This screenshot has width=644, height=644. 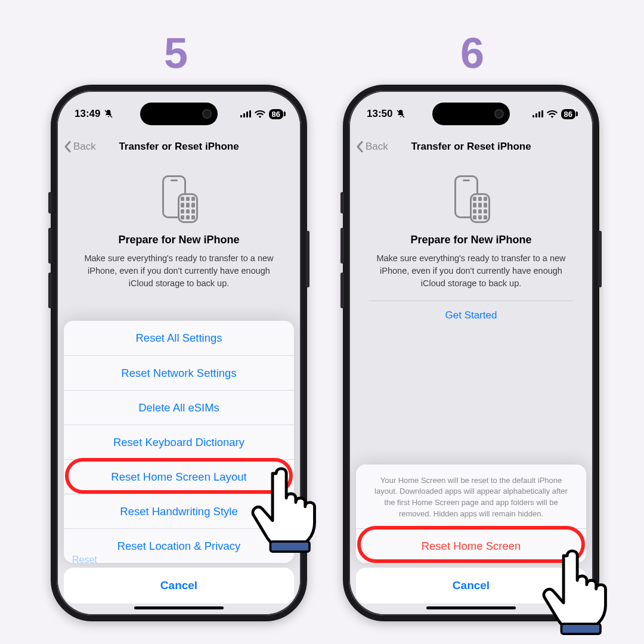 What do you see at coordinates (471, 496) in the screenshot?
I see `confirm-description: Your Home Screen will be reset to the de…` at bounding box center [471, 496].